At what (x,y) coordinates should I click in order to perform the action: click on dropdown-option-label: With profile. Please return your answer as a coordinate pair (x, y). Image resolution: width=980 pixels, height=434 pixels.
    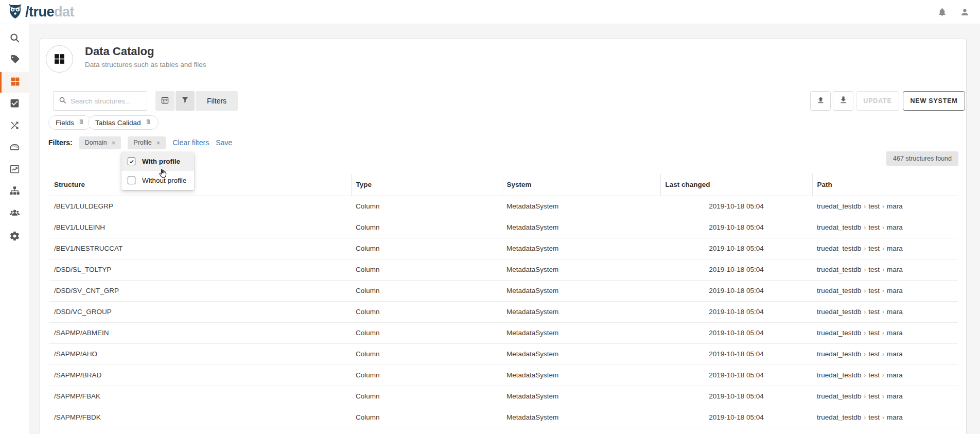
    Looking at the image, I should click on (161, 162).